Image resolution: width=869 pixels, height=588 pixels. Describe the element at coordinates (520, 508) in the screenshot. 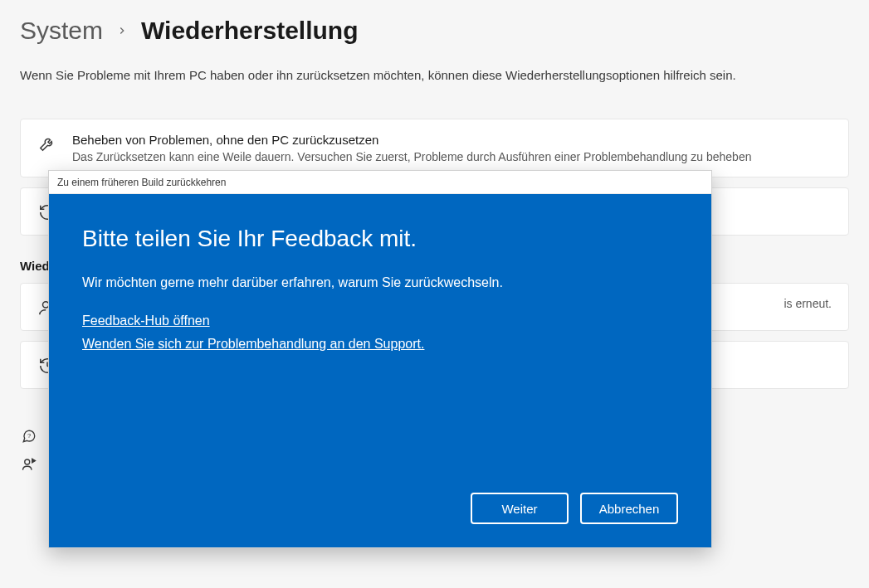

I see `next-button: Weiter` at that location.